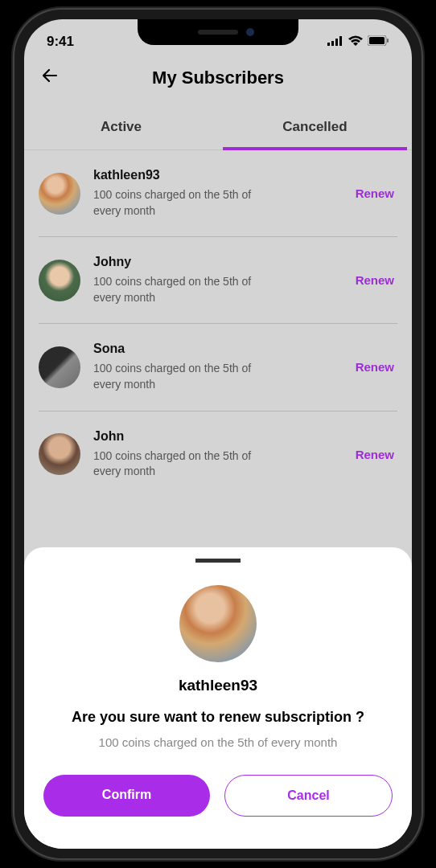  Describe the element at coordinates (218, 624) in the screenshot. I see `sheet-avatar` at that location.